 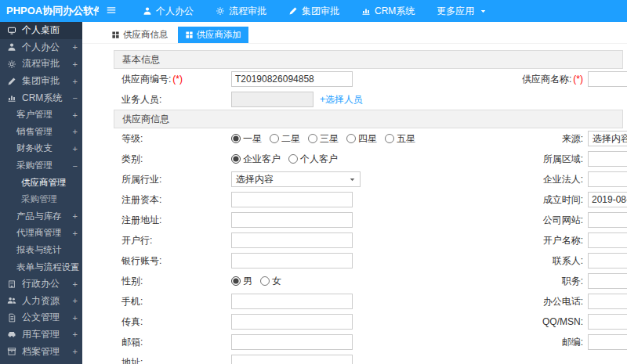 I want to click on sidebar-item-8: 采购管理−, so click(x=41, y=166).